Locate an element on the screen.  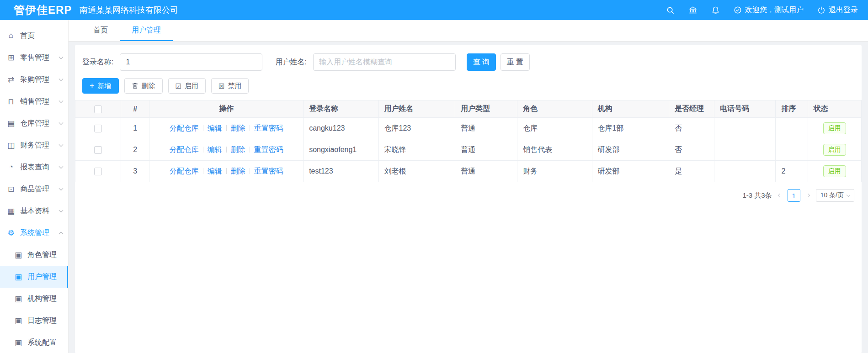
cell-sort is located at coordinates (792, 129).